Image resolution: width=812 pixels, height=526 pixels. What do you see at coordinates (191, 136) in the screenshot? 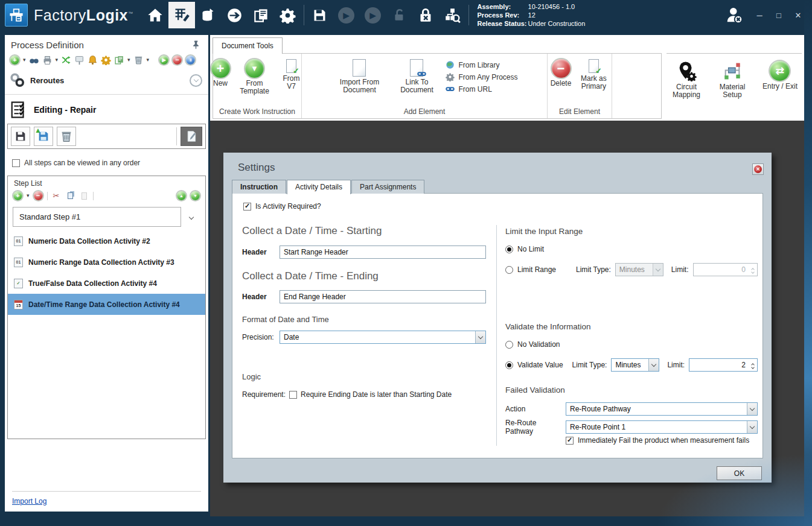
I see `edit-mode-button` at bounding box center [191, 136].